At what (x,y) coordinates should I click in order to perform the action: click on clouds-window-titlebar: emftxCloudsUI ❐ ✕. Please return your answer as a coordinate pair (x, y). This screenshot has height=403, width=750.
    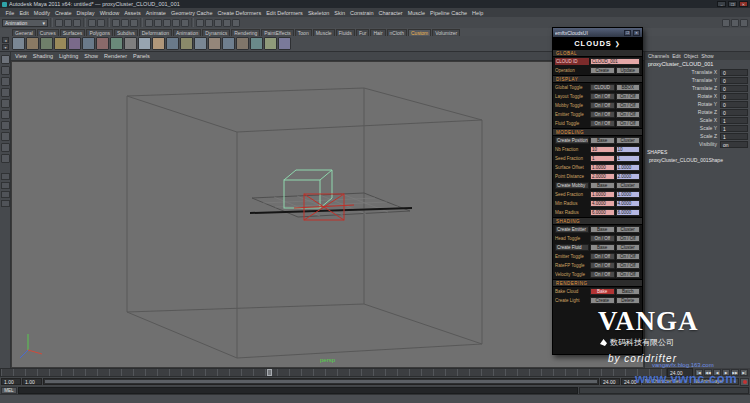
    Looking at the image, I should click on (598, 32).